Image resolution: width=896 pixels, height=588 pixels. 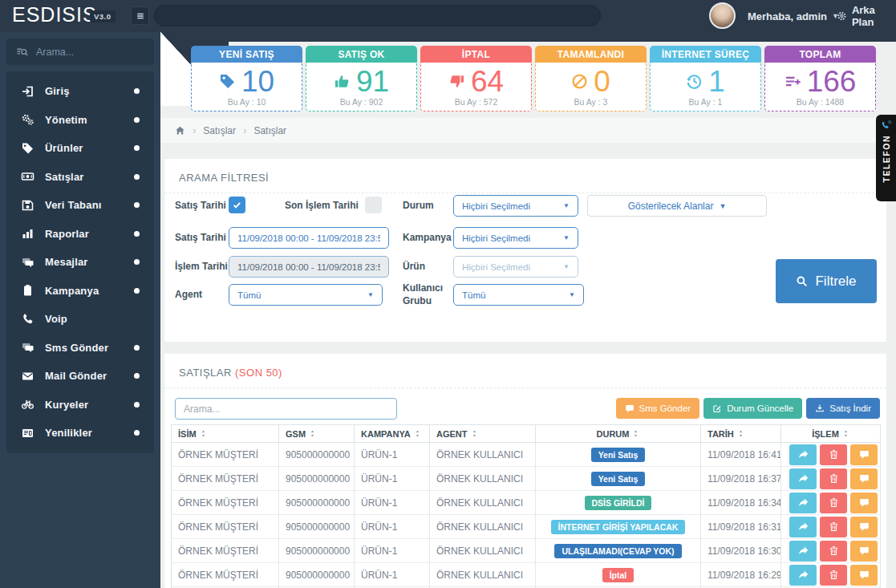 I want to click on last-op-date-check-label: Son İşlem Tarihi, so click(x=322, y=205).